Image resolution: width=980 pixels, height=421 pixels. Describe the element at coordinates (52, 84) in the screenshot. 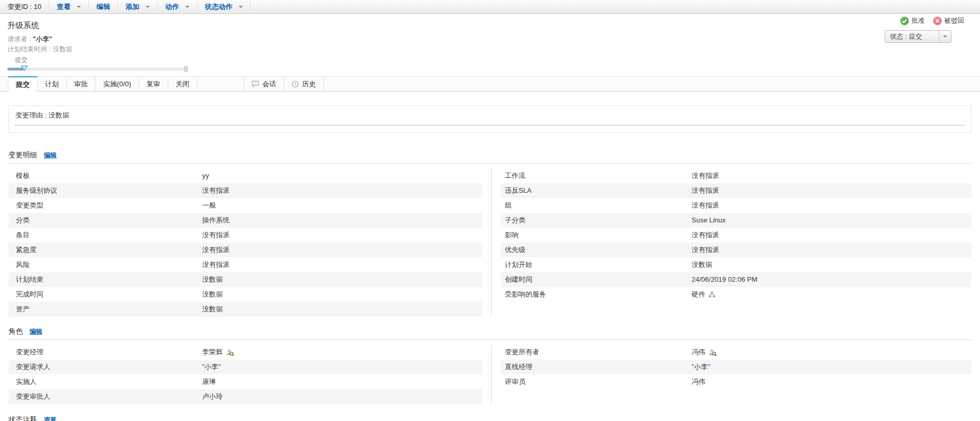

I see `tab-plan: 计划` at that location.